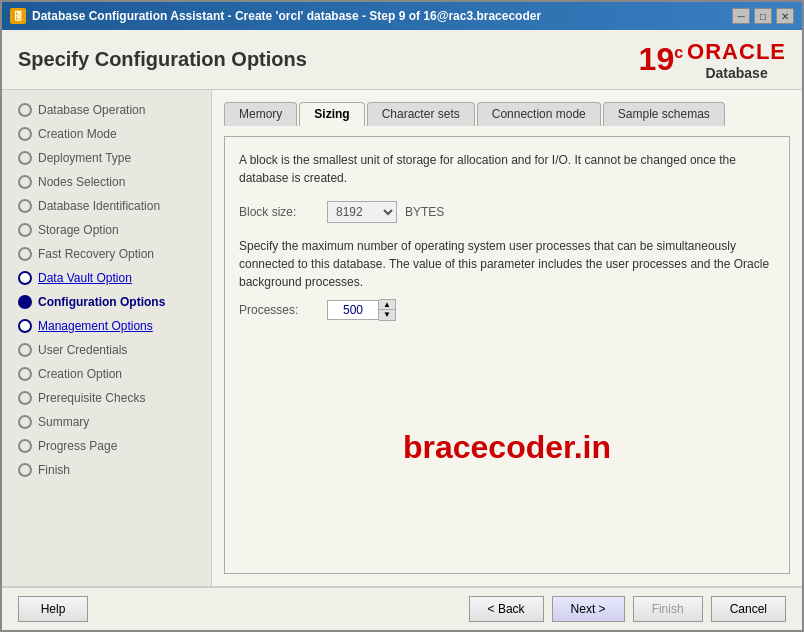 This screenshot has height=632, width=804. Describe the element at coordinates (664, 114) in the screenshot. I see `tab-sample-schemas: Sample schemas` at that location.